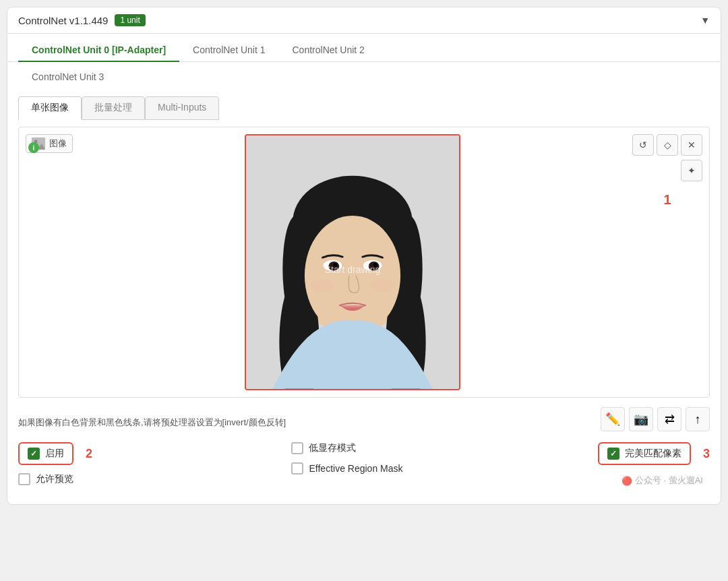 The height and width of the screenshot is (581, 728). Describe the element at coordinates (182, 108) in the screenshot. I see `tab-multi-inputs: Multi-Inputs` at that location.